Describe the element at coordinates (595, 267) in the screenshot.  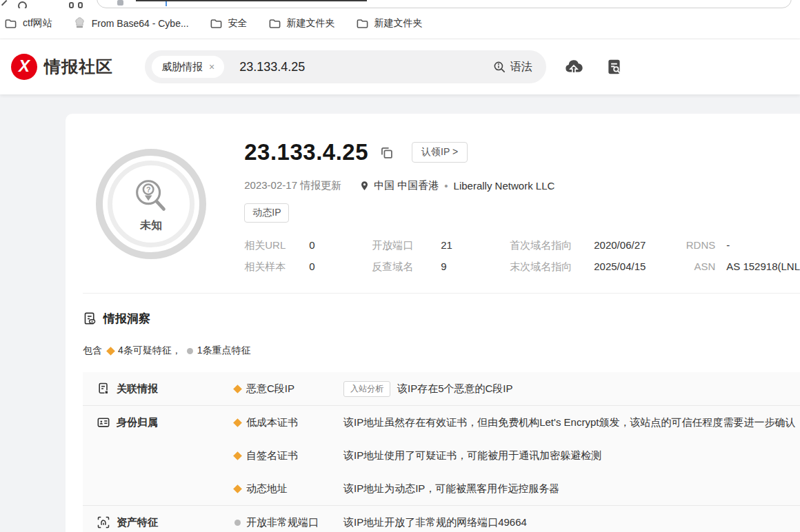
I see `stat-last-domain: 末次域名指向2025/04/15` at that location.